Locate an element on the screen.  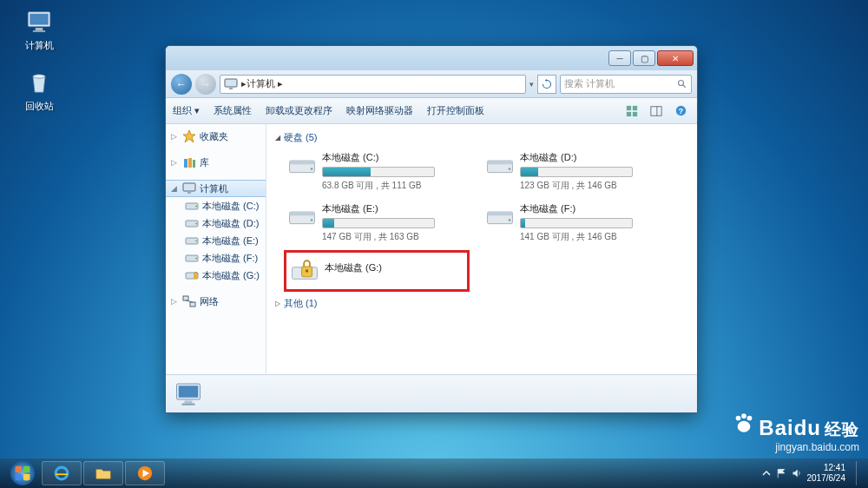
nav-back-button: ← is located at coordinates (181, 84).